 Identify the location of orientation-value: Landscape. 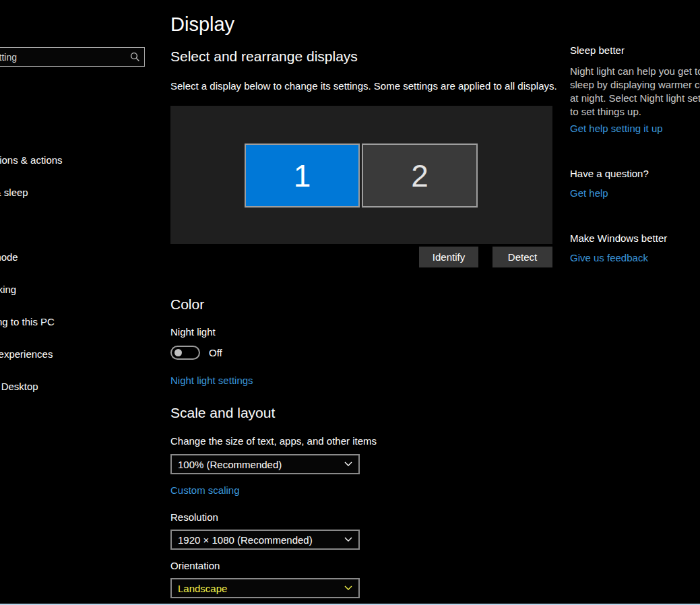
(202, 589).